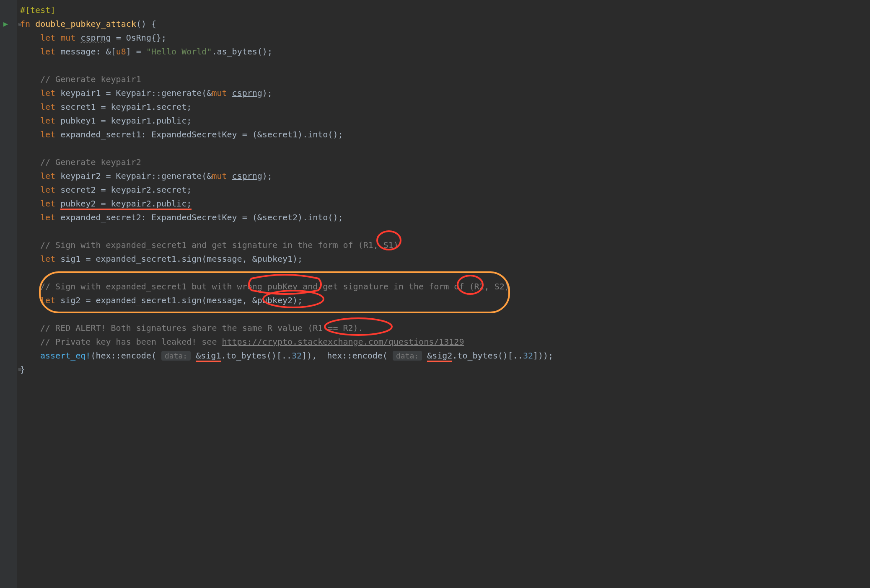  What do you see at coordinates (425, 356) in the screenshot?
I see `sp2` at bounding box center [425, 356].